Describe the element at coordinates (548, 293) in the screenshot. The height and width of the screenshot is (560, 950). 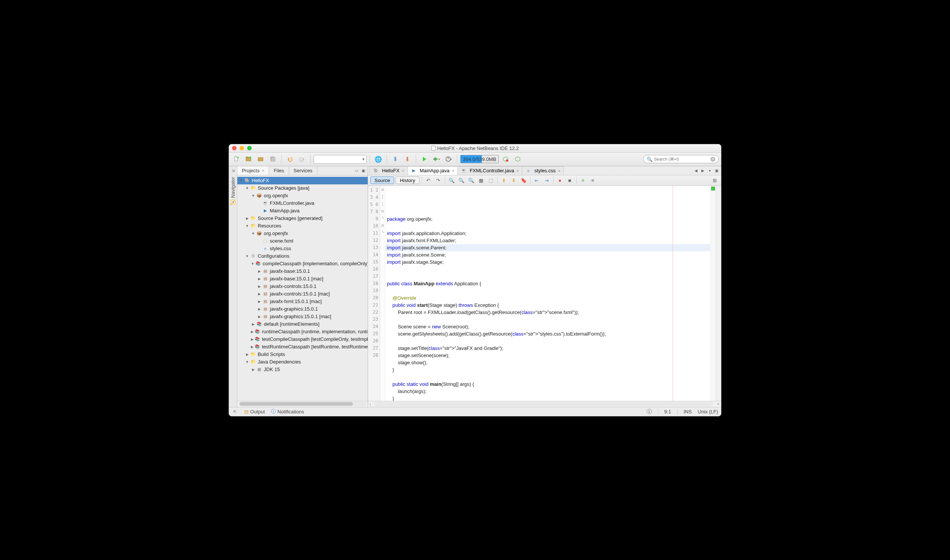
I see `code-editor: package org.openjfx; import javafx.appli…` at that location.